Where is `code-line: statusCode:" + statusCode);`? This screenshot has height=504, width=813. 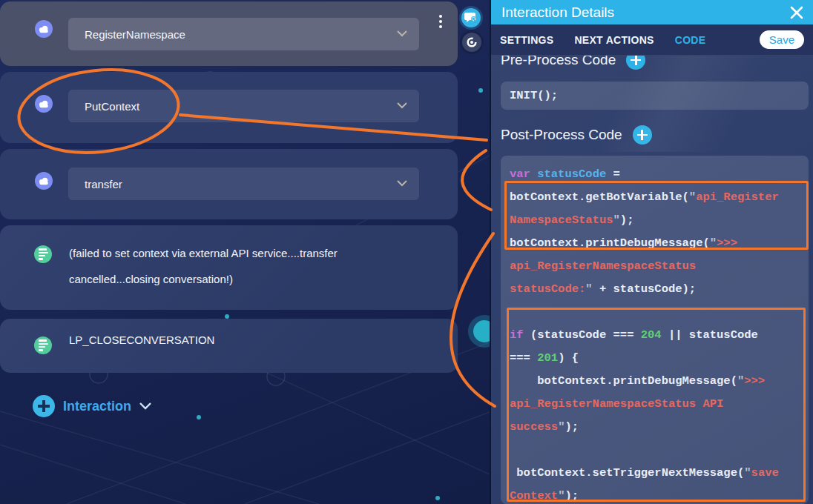
code-line: statusCode:" + statusCode); is located at coordinates (659, 289).